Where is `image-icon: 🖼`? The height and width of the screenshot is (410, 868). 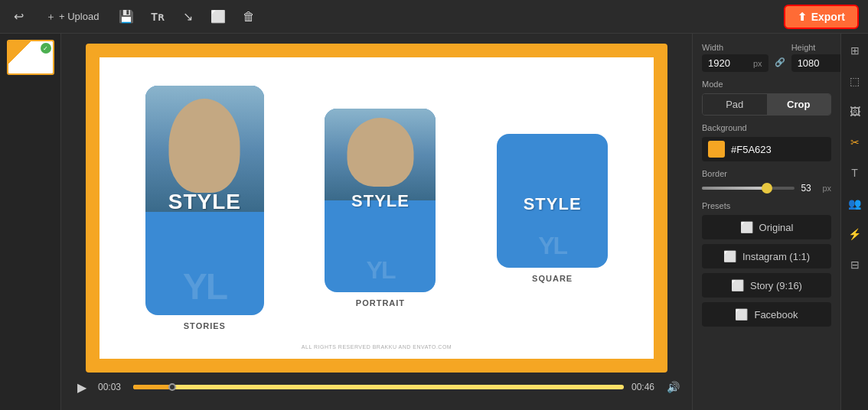 image-icon: 🖼 is located at coordinates (855, 112).